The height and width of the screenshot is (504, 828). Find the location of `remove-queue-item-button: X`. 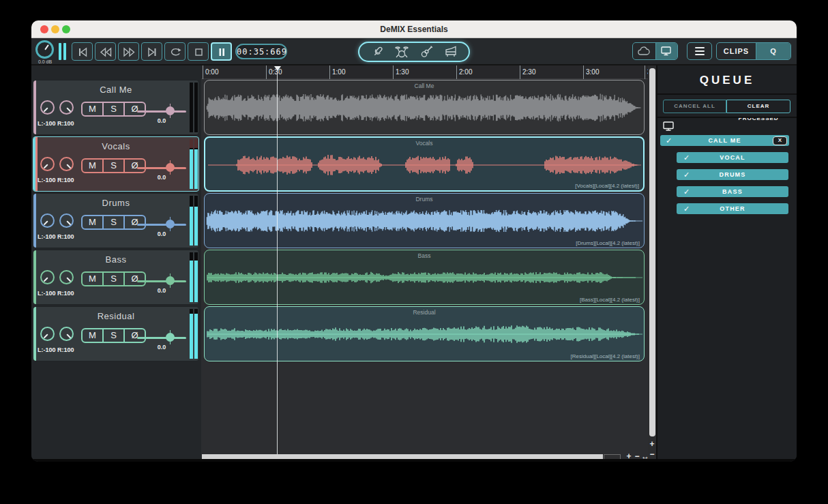

remove-queue-item-button: X is located at coordinates (780, 140).